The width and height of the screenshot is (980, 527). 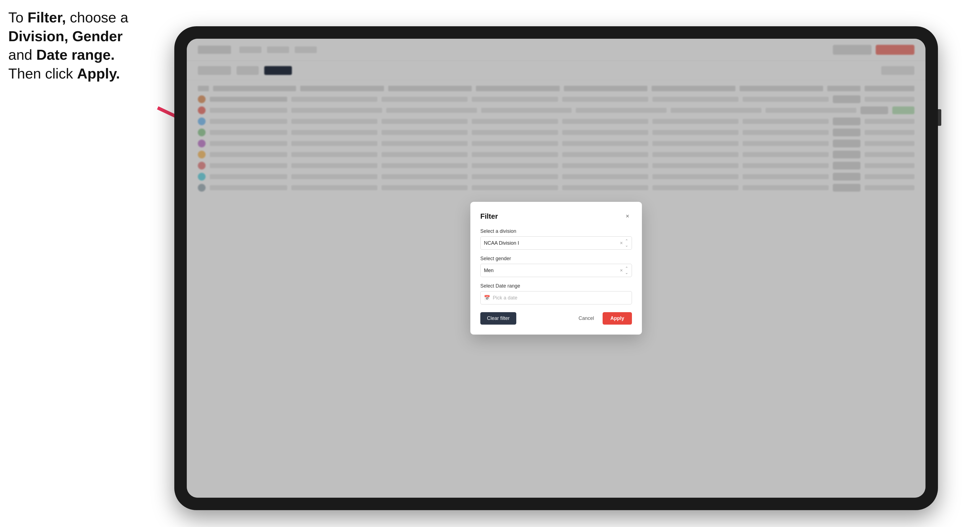 What do you see at coordinates (556, 231) in the screenshot?
I see `division-label: Select a division` at bounding box center [556, 231].